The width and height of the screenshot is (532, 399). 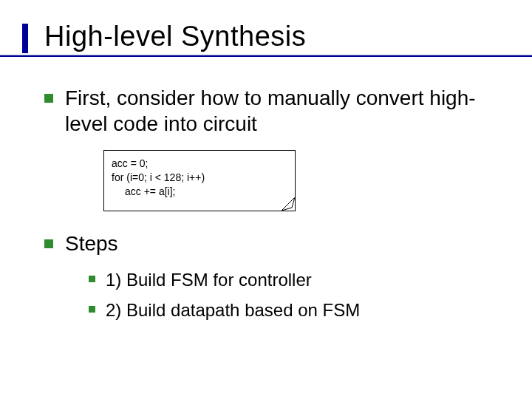 I want to click on step-2-text: 2) Build datapath based on FSM, so click(x=233, y=310).